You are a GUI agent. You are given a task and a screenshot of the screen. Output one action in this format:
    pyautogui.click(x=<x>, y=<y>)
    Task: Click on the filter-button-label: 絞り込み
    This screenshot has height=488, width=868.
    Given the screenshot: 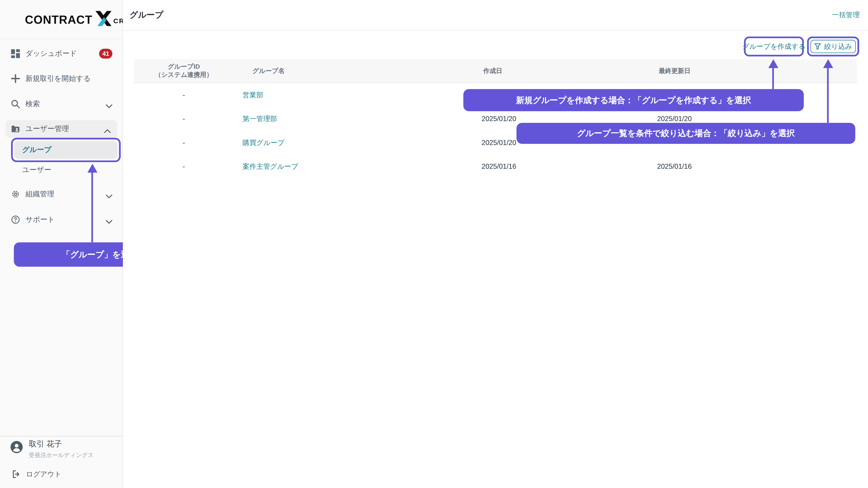 What is the action you would take?
    pyautogui.click(x=838, y=46)
    